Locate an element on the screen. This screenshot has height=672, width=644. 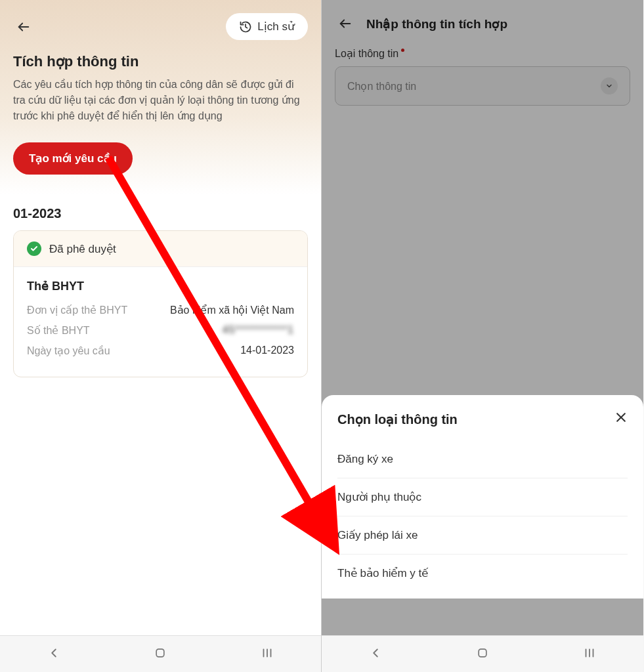
arrow-left-icon is located at coordinates (24, 27).